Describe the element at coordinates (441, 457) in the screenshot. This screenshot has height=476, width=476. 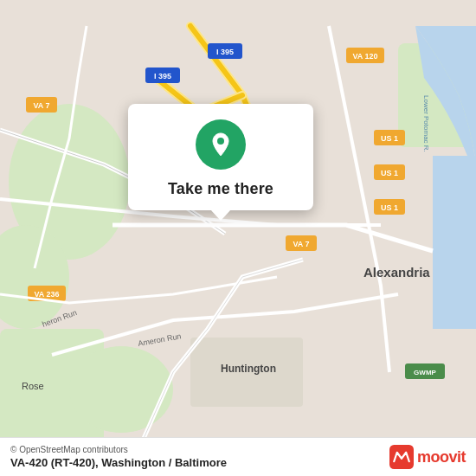
I see `moovit-brand-text: moovit` at that location.